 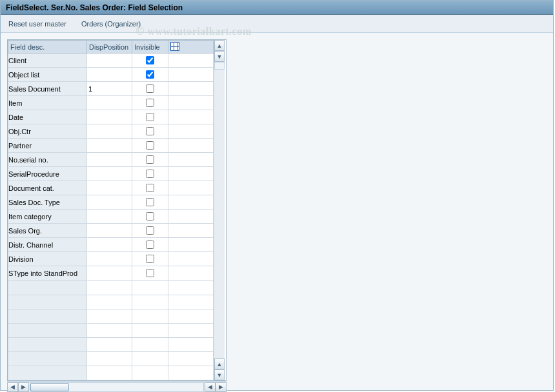 I want to click on field-desc-cell: Item, so click(x=48, y=103).